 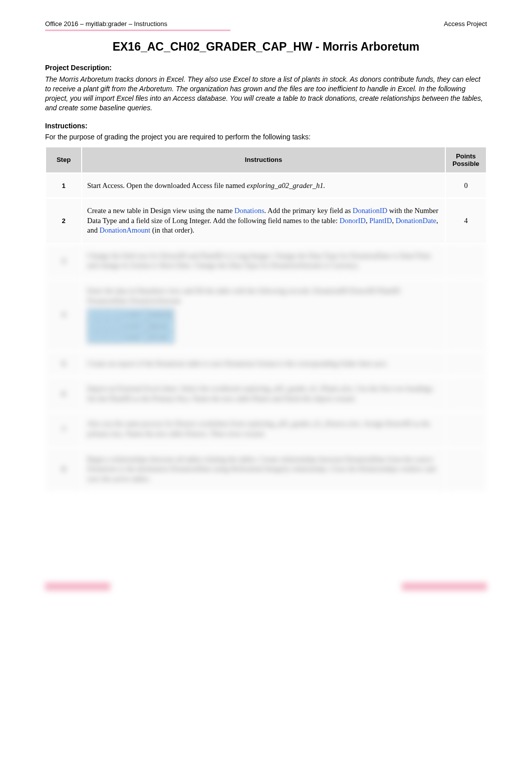 I want to click on keyword: PlantID, so click(x=381, y=221).